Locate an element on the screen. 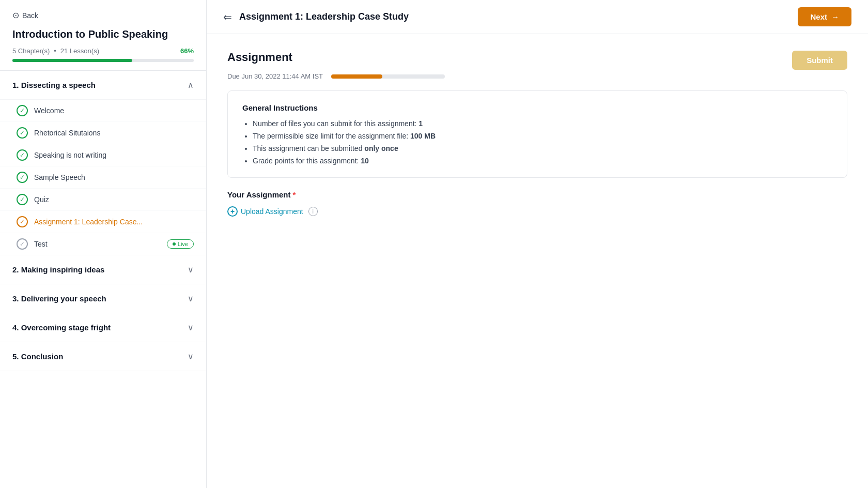 The width and height of the screenshot is (868, 488). due-progress-fill is located at coordinates (357, 77).